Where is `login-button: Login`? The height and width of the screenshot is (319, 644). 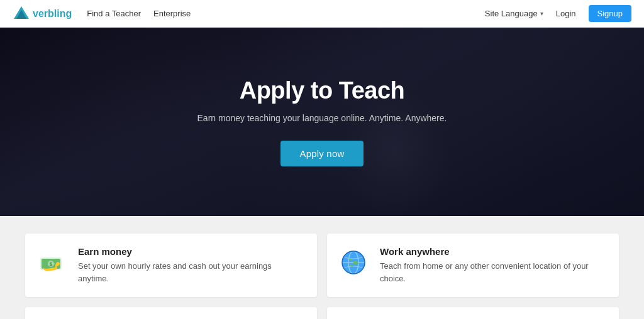 login-button: Login is located at coordinates (566, 14).